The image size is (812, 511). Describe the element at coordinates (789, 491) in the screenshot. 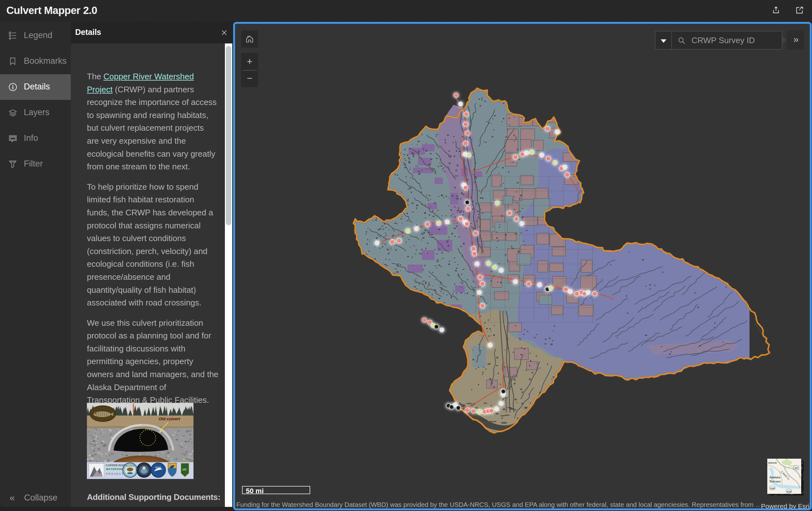

I see `svg-text: 333` at that location.